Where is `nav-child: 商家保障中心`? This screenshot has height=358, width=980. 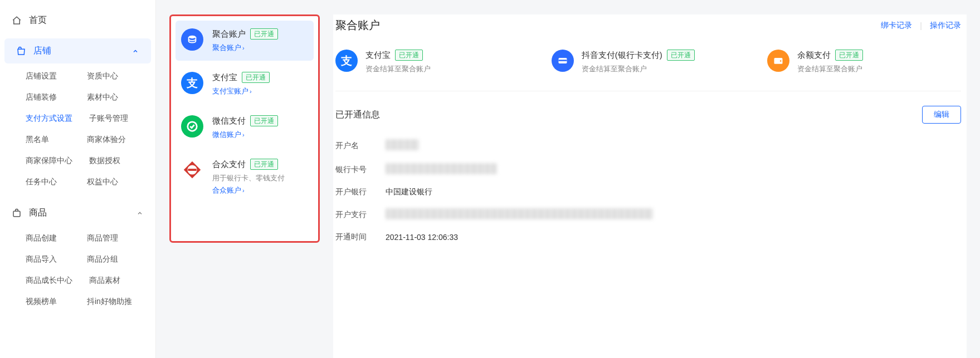
nav-child: 商家保障中心 is located at coordinates (49, 161).